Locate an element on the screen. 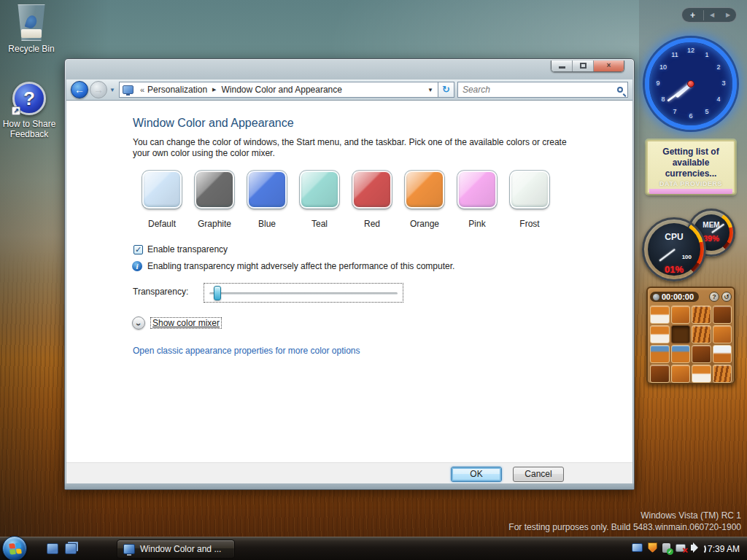 Image resolution: width=747 pixels, height=560 pixels. cpu-meter-gadget: MEM 39% CPU 100 01% is located at coordinates (690, 245).